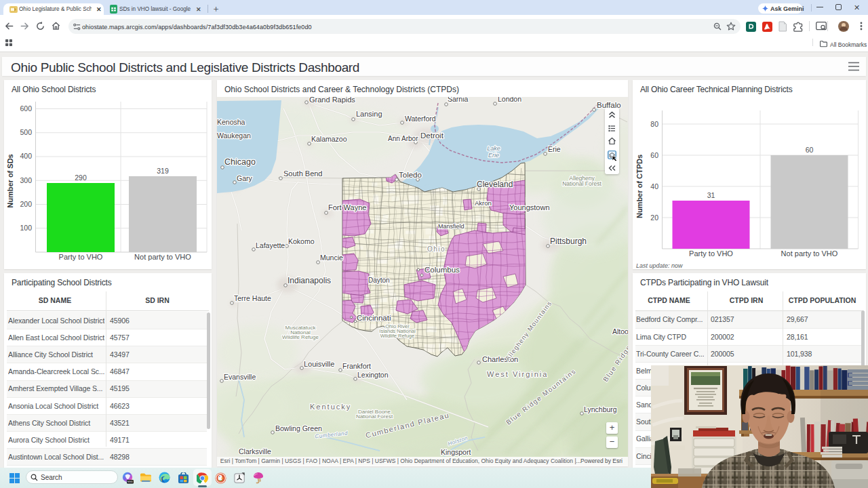  Describe the element at coordinates (654, 186) in the screenshot. I see `svg-text: 40` at that location.